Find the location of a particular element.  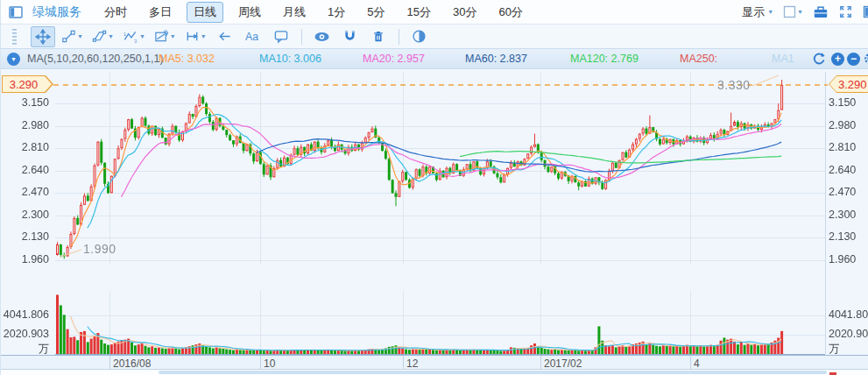

price-tick-left: 3.150 is located at coordinates (25, 103).